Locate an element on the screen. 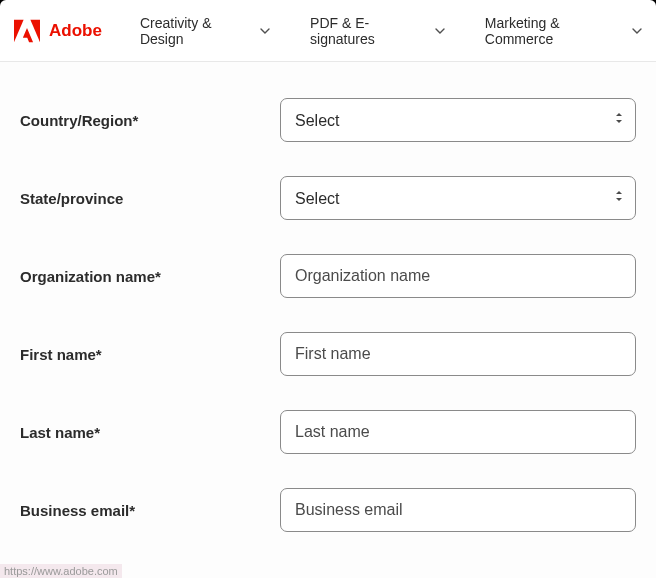 The width and height of the screenshot is (656, 578). state-label: State/province is located at coordinates (150, 198).